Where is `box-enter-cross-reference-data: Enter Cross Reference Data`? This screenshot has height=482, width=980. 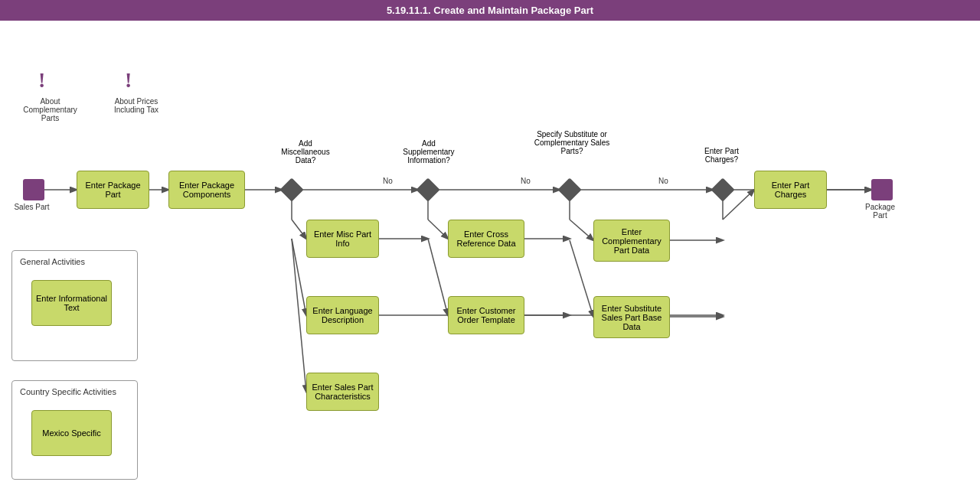 box-enter-cross-reference-data: Enter Cross Reference Data is located at coordinates (486, 239).